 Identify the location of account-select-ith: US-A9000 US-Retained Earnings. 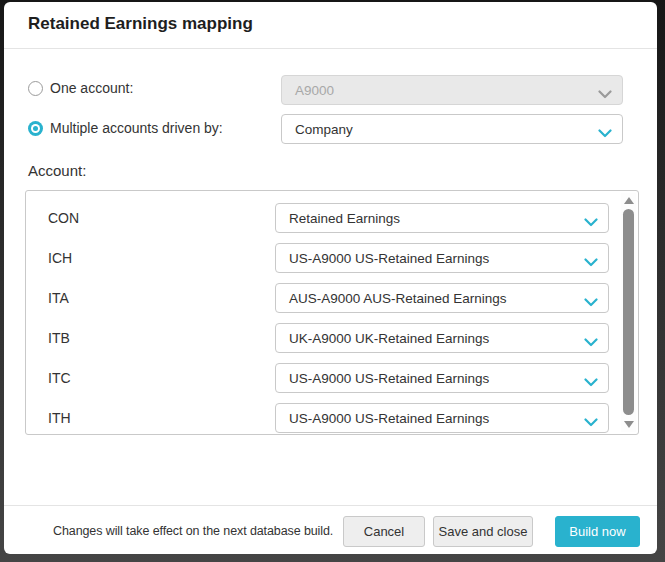
(442, 418).